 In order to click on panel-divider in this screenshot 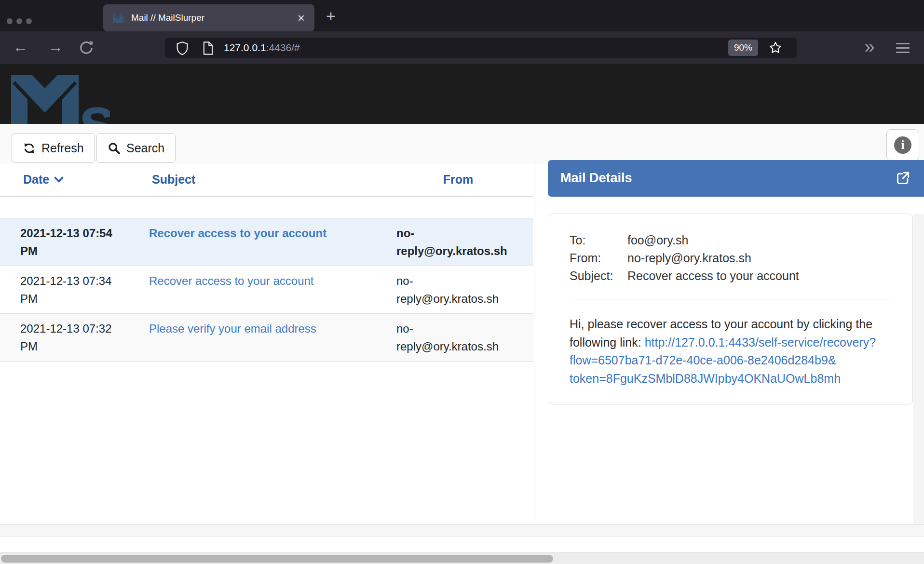, I will do `click(534, 342)`.